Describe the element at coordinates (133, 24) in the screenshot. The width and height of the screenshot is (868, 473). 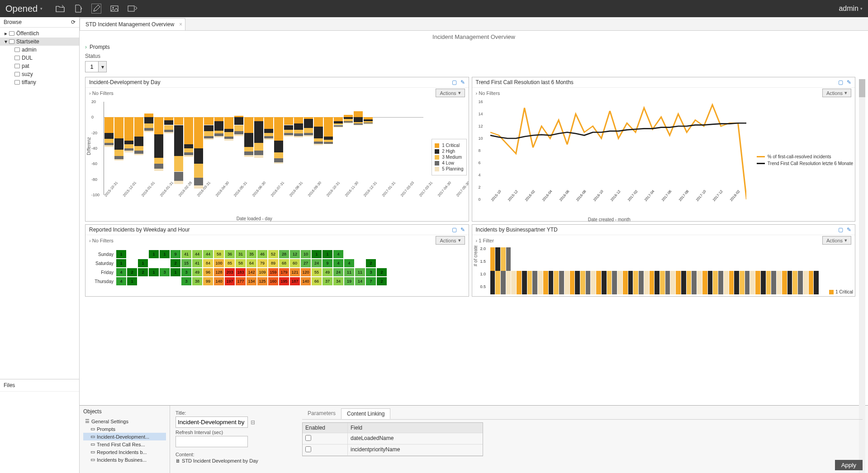
I see `tab-dashboard: STD Incident Management Overview ×` at that location.